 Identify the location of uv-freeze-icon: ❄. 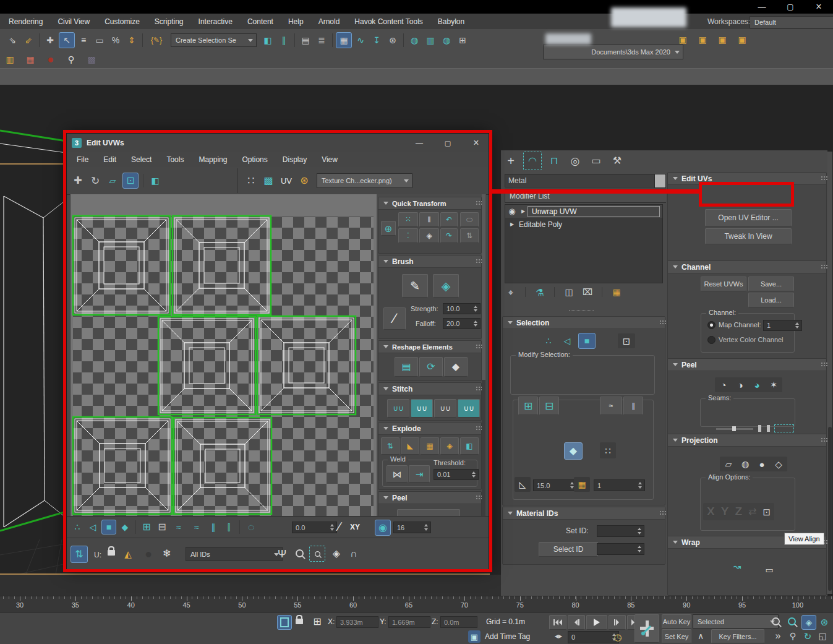
(167, 554).